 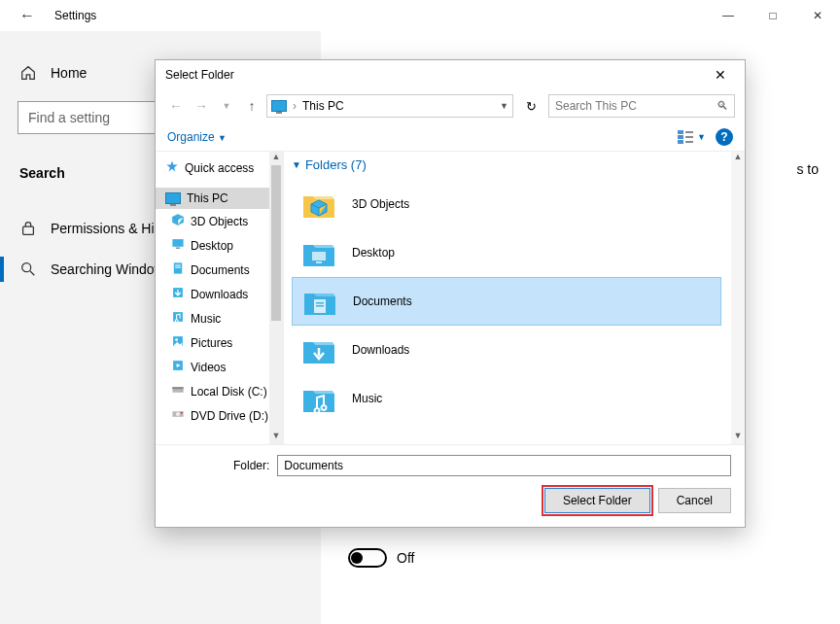 What do you see at coordinates (276, 243) in the screenshot?
I see `scroll-thumb` at bounding box center [276, 243].